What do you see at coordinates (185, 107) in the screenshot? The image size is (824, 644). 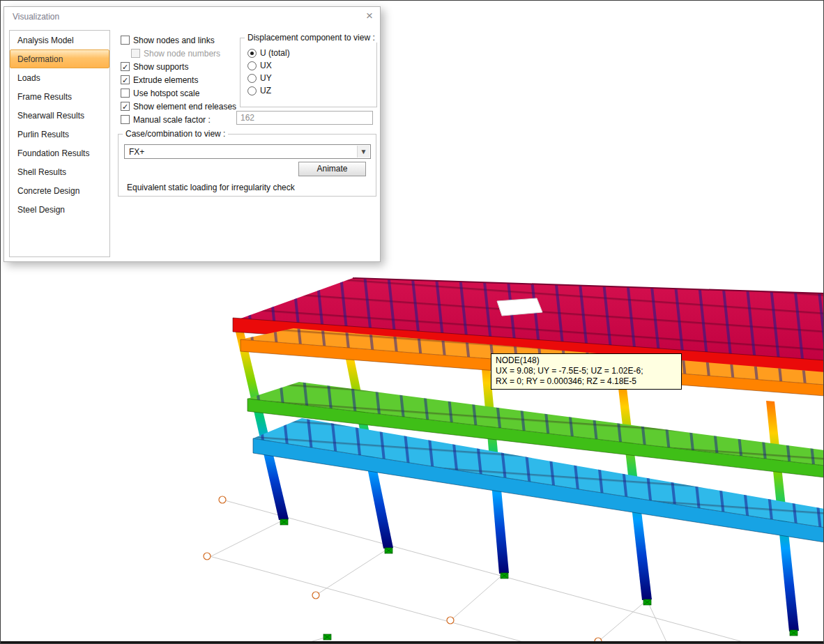 I see `checkbox-label: Show element end releases` at bounding box center [185, 107].